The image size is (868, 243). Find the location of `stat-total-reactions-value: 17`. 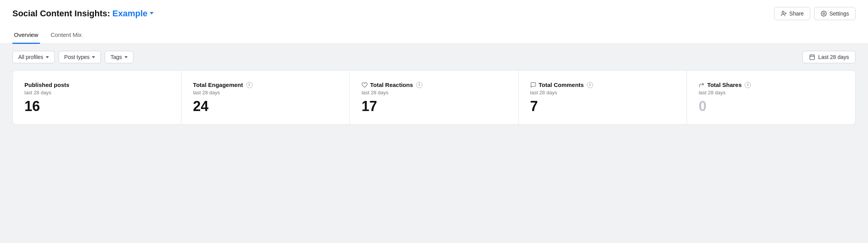

stat-total-reactions-value: 17 is located at coordinates (434, 106).